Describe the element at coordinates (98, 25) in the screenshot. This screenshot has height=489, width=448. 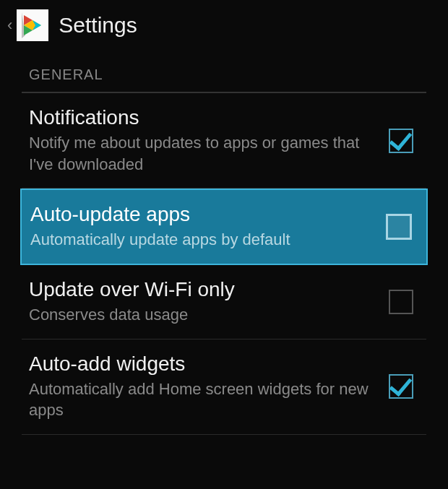
I see `page-title: Settings` at that location.